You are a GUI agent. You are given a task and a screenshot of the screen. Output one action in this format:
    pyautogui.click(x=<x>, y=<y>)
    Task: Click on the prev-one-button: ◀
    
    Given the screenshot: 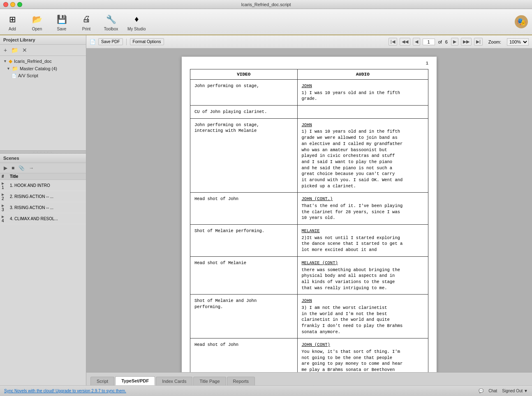 What is the action you would take?
    pyautogui.click(x=416, y=42)
    